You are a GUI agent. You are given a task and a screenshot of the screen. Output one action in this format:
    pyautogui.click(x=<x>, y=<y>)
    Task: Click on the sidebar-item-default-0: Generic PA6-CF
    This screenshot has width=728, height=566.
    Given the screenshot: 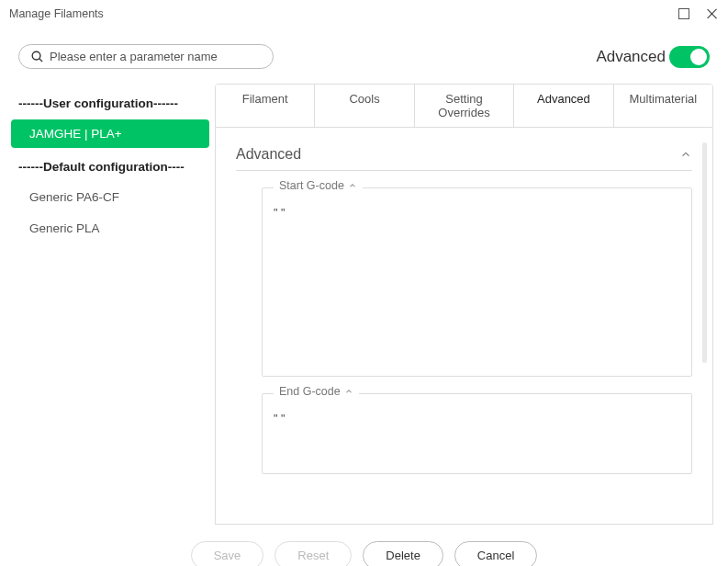 What is the action you would take?
    pyautogui.click(x=110, y=197)
    